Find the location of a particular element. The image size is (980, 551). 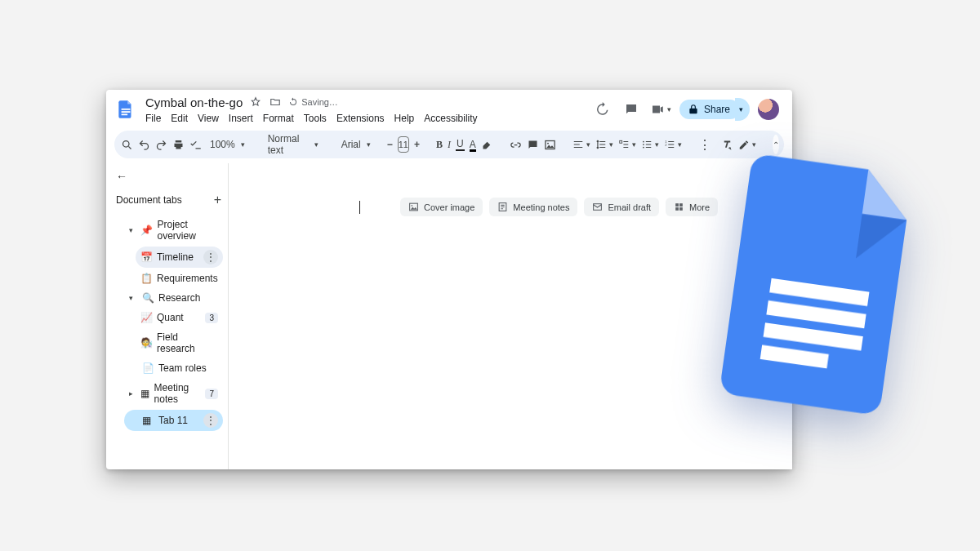

comment-icon is located at coordinates (631, 109).